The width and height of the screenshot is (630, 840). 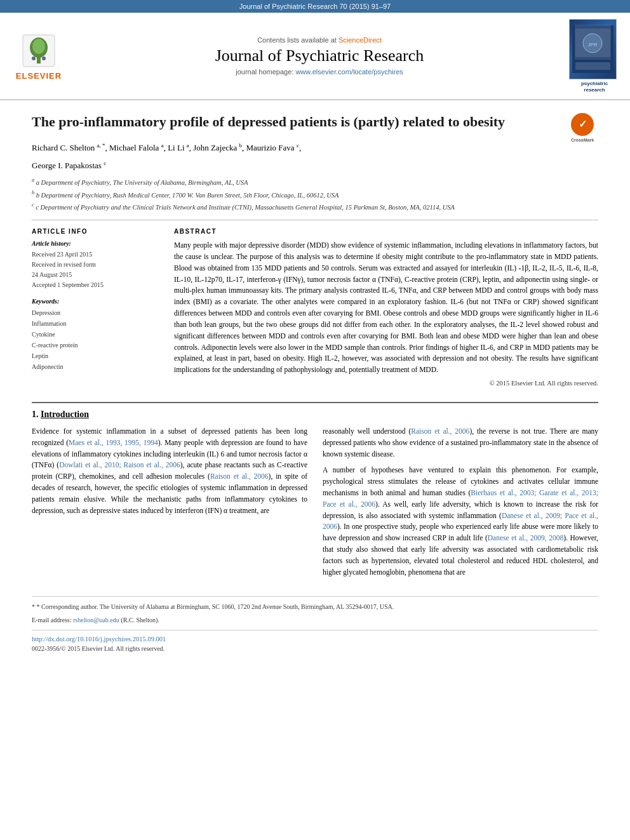 What do you see at coordinates (315, 639) in the screenshot?
I see `doi-link: http://dx.doi.org/10.1016/j.jpsychires.2…` at bounding box center [315, 639].